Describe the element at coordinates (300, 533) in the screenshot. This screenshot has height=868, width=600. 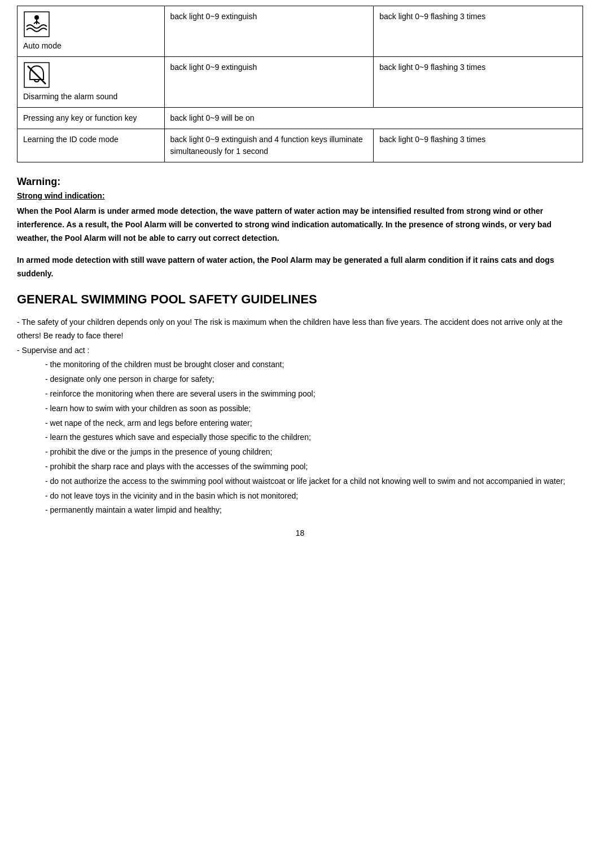
I see `page-number: 18` at that location.